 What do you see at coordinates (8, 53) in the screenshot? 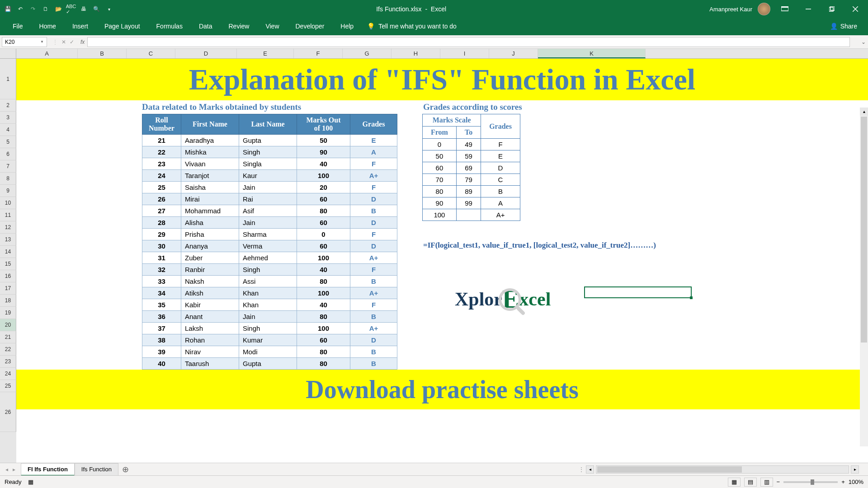
I see `select-all-corner` at bounding box center [8, 53].